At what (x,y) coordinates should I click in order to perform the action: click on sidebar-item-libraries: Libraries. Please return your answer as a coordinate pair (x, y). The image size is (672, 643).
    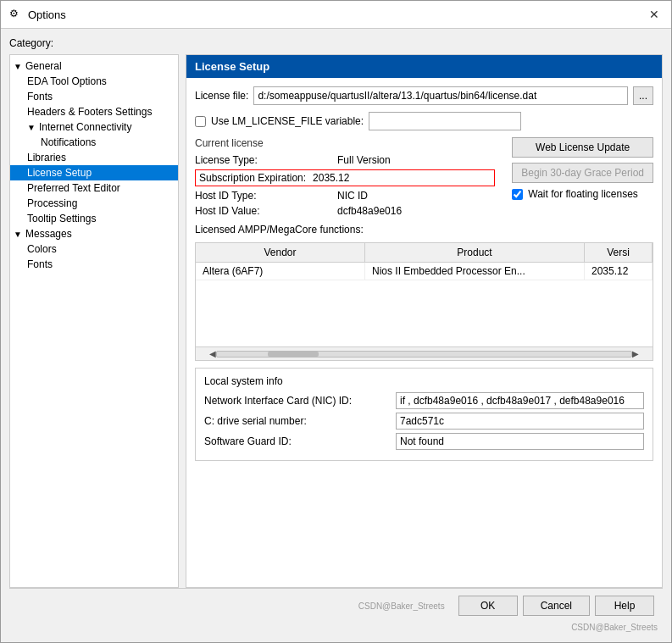
    Looking at the image, I should click on (94, 158).